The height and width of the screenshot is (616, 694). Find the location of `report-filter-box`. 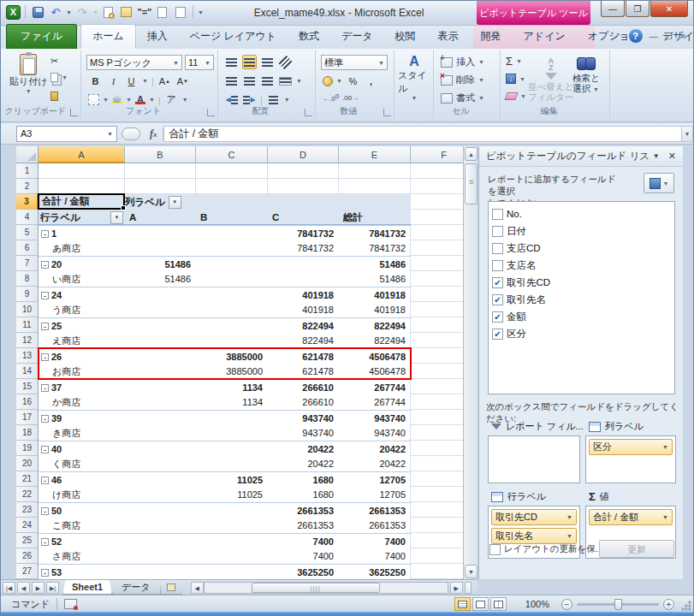

report-filter-box is located at coordinates (534, 459).